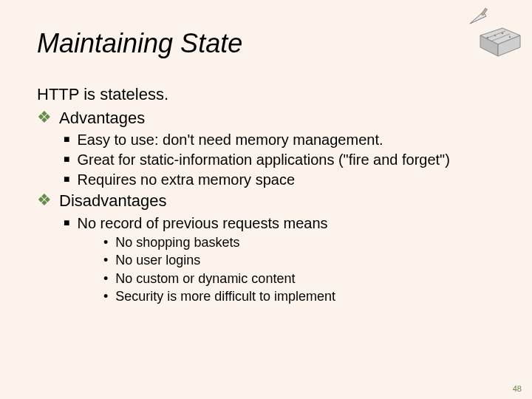  Describe the element at coordinates (263, 160) in the screenshot. I see `advantage-text: Great for static-information application…` at that location.